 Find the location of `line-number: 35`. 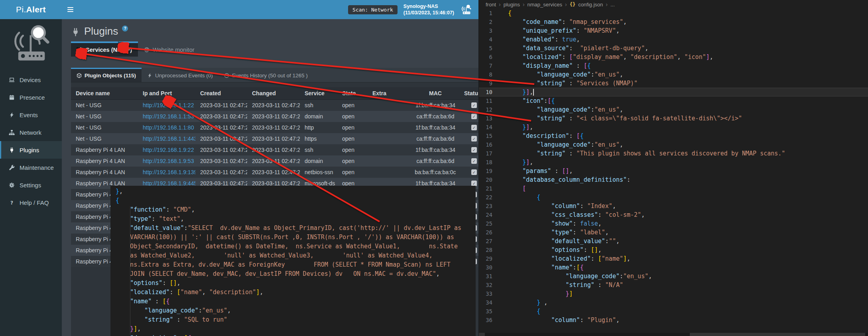

line-number: 35 is located at coordinates (486, 311).